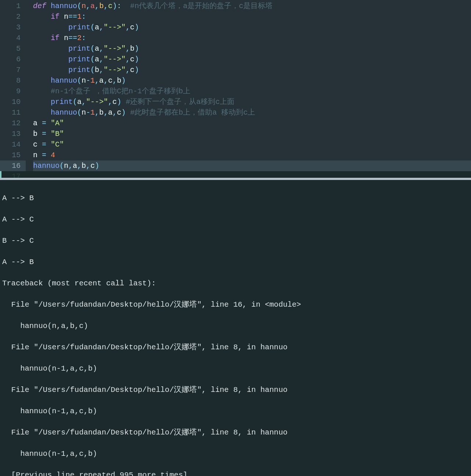 This screenshot has width=471, height=476. I want to click on string: "A", so click(57, 123).